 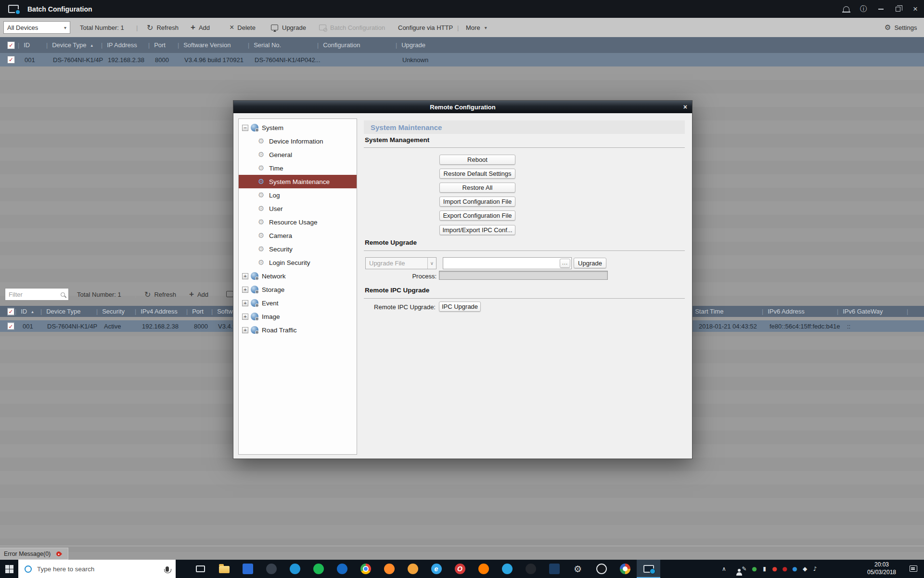 I want to click on blue-badge-icon: ●, so click(x=795, y=569).